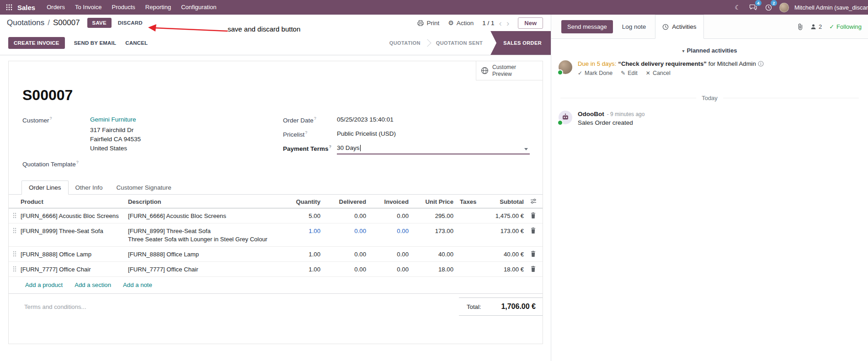 This screenshot has width=868, height=361. Describe the element at coordinates (136, 43) in the screenshot. I see `cancel-button: CANCEL` at that location.